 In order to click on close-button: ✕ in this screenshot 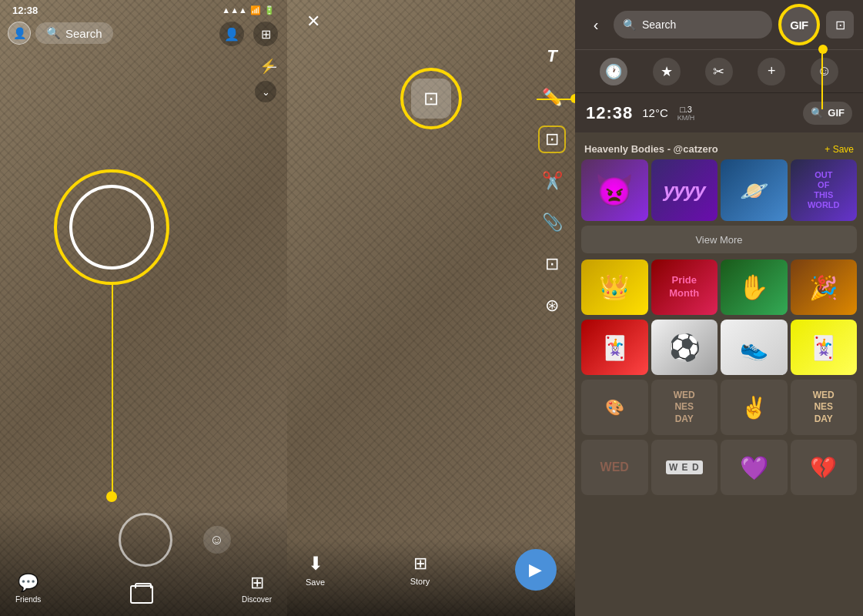, I will do `click(313, 22)`.